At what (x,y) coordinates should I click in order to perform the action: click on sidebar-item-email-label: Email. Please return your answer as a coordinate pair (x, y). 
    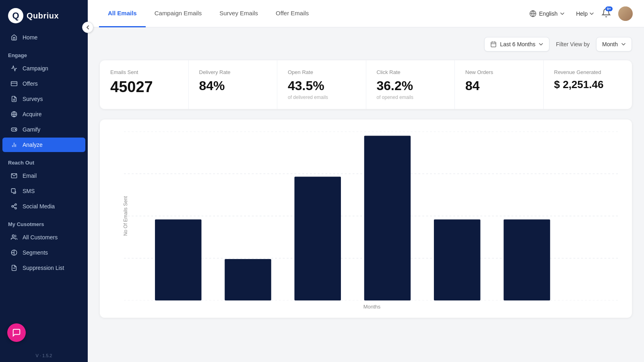
    Looking at the image, I should click on (30, 176).